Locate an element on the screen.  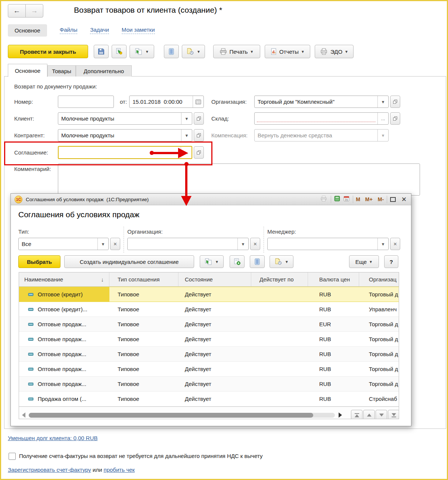
organization-open-button is located at coordinates (395, 102).